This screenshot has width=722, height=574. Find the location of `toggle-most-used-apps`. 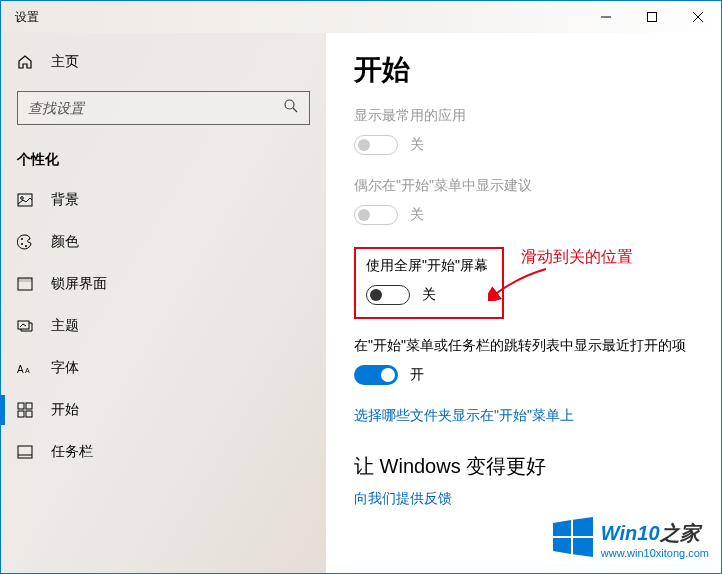

toggle-most-used-apps is located at coordinates (376, 145).